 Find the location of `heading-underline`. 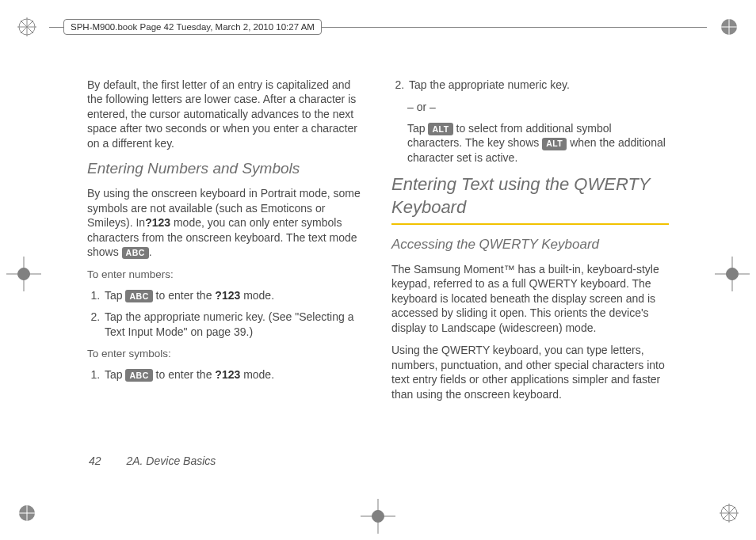

heading-underline is located at coordinates (530, 224).